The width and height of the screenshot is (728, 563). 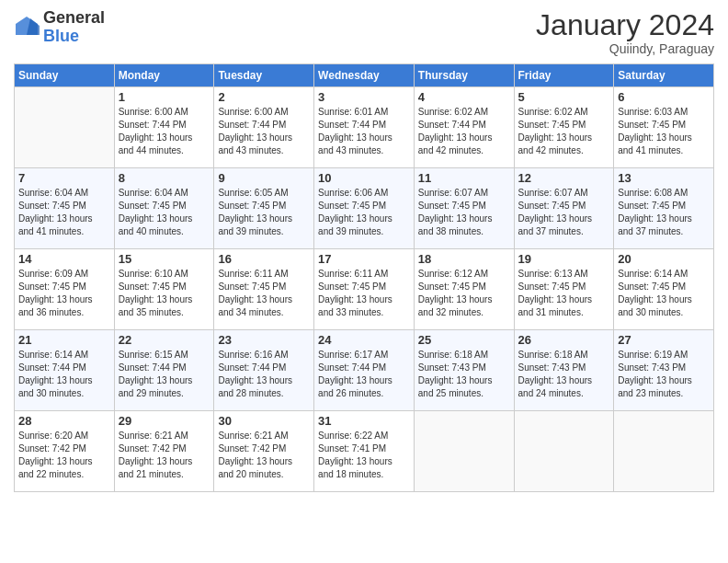 What do you see at coordinates (59, 28) in the screenshot?
I see `logo: General Blue` at bounding box center [59, 28].